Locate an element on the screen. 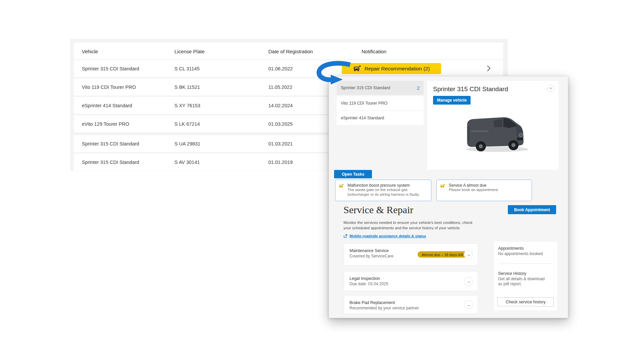 The image size is (644, 362). vehicle-card: Sprinter 315 CDI Standard × Manage vehic… is located at coordinates (493, 125).